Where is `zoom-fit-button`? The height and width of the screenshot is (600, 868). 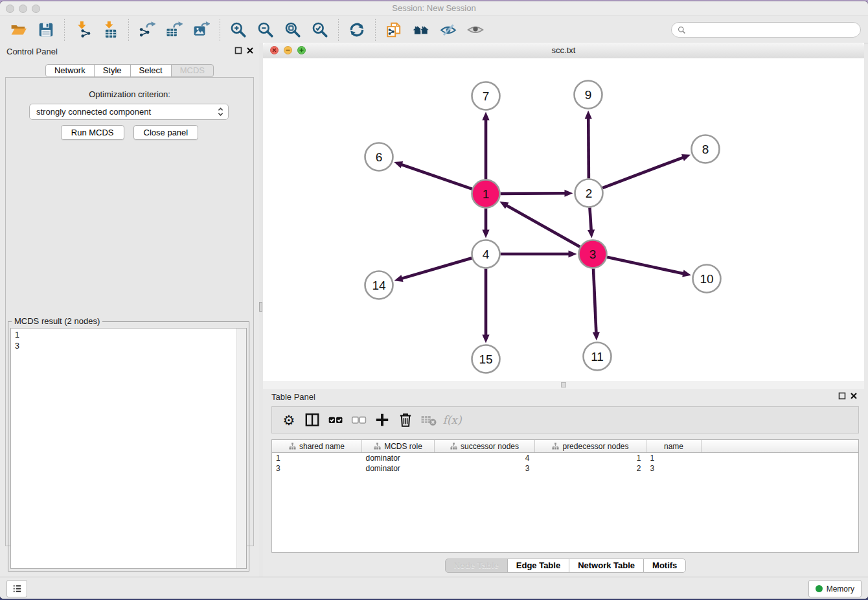
zoom-fit-button is located at coordinates (293, 30).